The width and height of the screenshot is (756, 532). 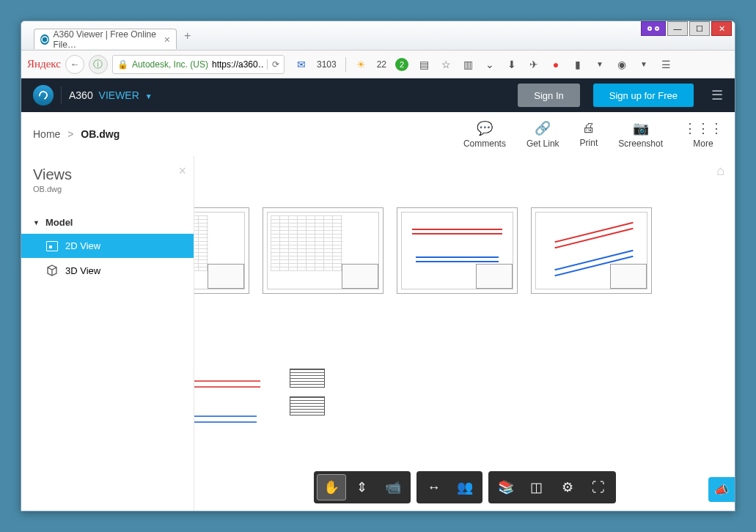 What do you see at coordinates (644, 95) in the screenshot?
I see `signup-button: Sign up for Free` at bounding box center [644, 95].